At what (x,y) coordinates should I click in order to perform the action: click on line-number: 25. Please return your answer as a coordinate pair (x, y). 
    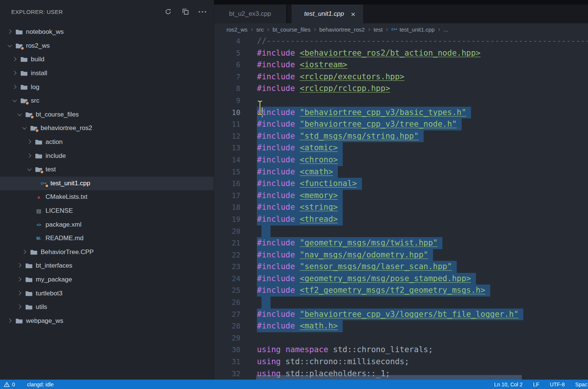
    Looking at the image, I should click on (227, 291).